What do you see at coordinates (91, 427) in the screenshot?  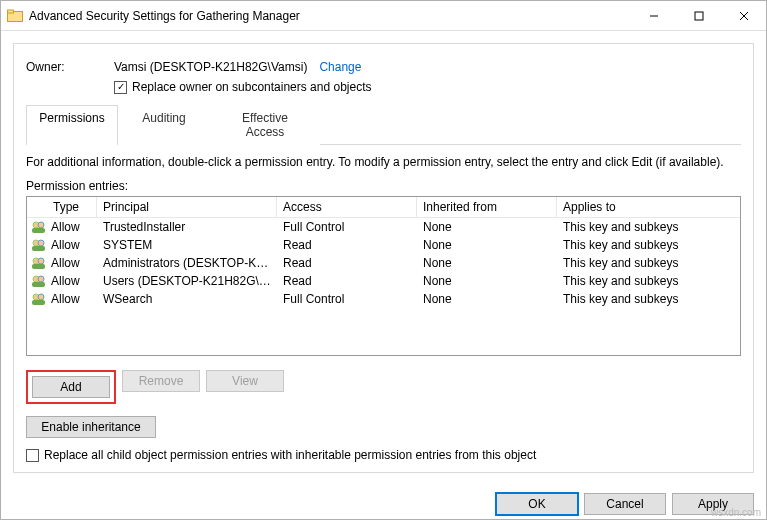 I see `enable-inheritance-button: Enable inheritance` at bounding box center [91, 427].